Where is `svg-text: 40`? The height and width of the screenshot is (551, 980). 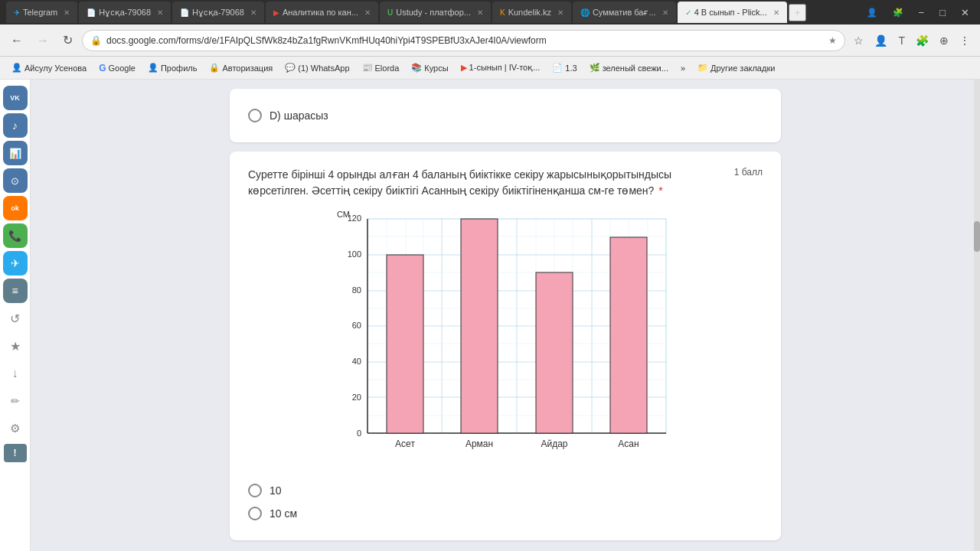
svg-text: 40 is located at coordinates (357, 361).